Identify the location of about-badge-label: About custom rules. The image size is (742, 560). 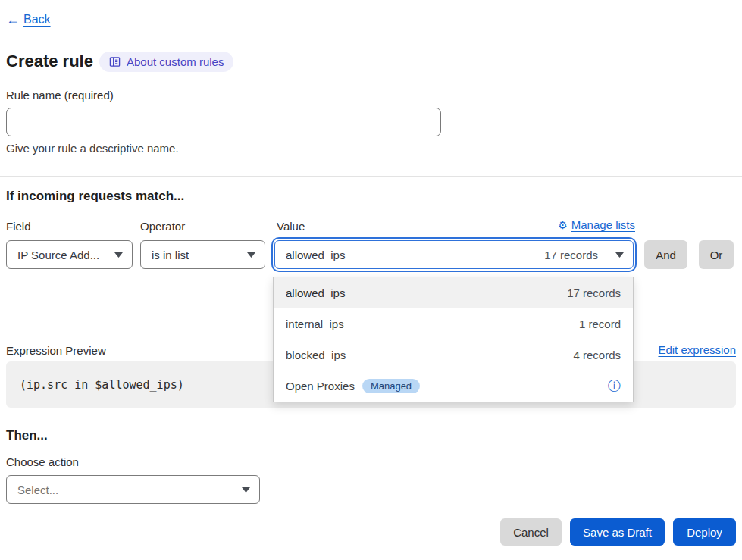
(175, 62).